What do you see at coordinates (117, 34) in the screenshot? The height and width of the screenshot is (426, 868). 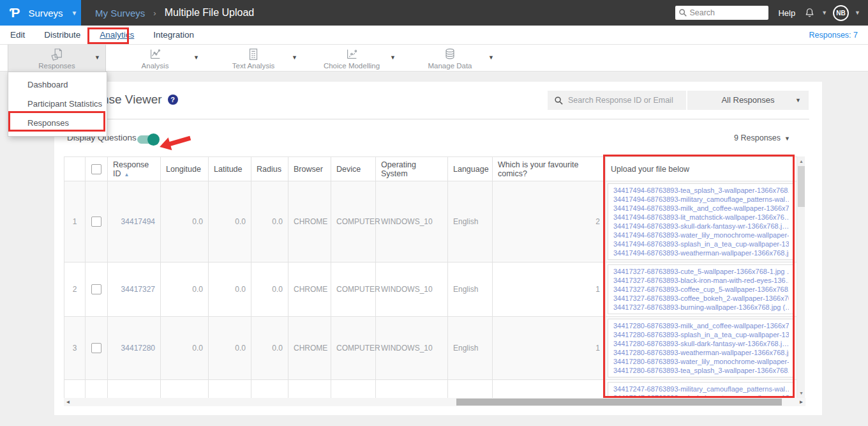 I see `tab-analytics: Analytics` at bounding box center [117, 34].